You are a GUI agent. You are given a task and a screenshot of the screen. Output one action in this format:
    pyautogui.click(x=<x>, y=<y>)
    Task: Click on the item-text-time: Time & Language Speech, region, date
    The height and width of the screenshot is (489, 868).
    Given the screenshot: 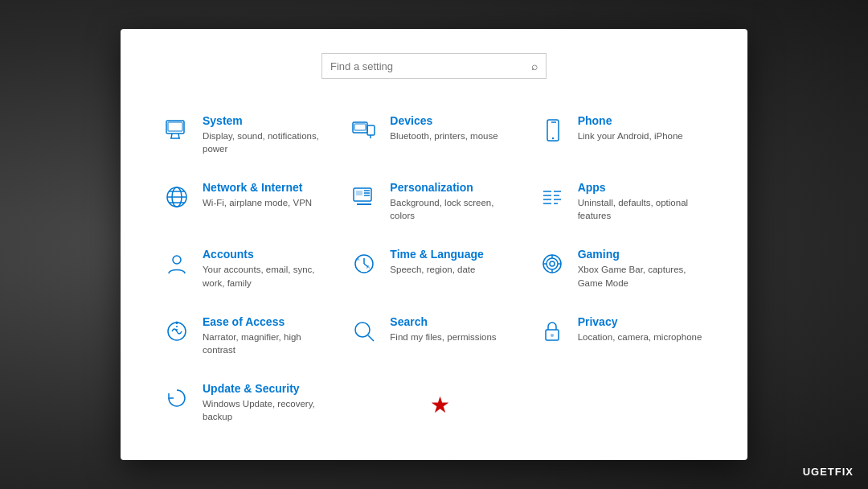 What is the action you would take?
    pyautogui.click(x=436, y=262)
    